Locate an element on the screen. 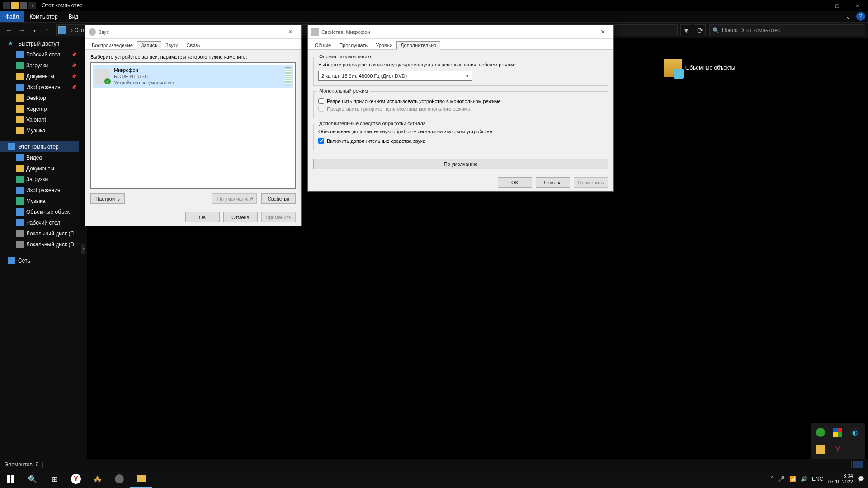 This screenshot has height=488, width=868. folder-icon is located at coordinates (20, 109).